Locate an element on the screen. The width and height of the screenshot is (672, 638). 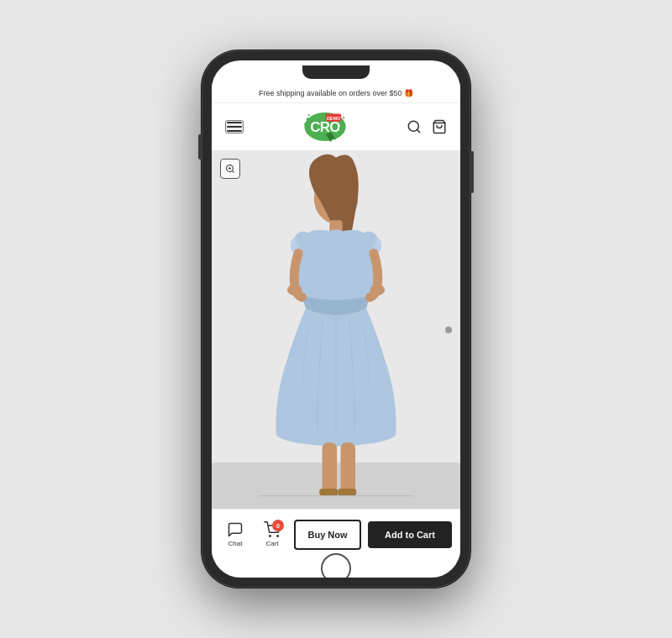
svg-text: CRO is located at coordinates (325, 128).